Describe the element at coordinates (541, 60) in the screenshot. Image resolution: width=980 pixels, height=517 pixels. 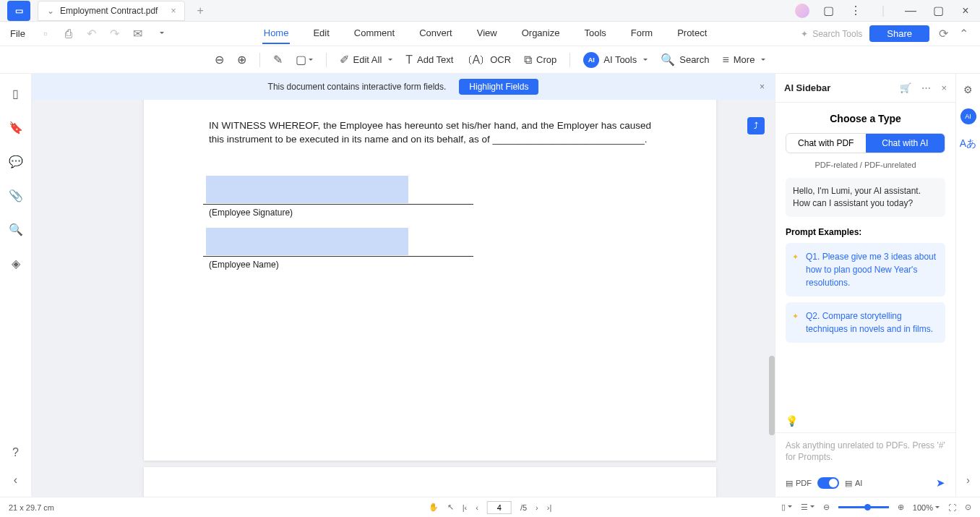
I see `crop-button: ⧉ Crop` at that location.